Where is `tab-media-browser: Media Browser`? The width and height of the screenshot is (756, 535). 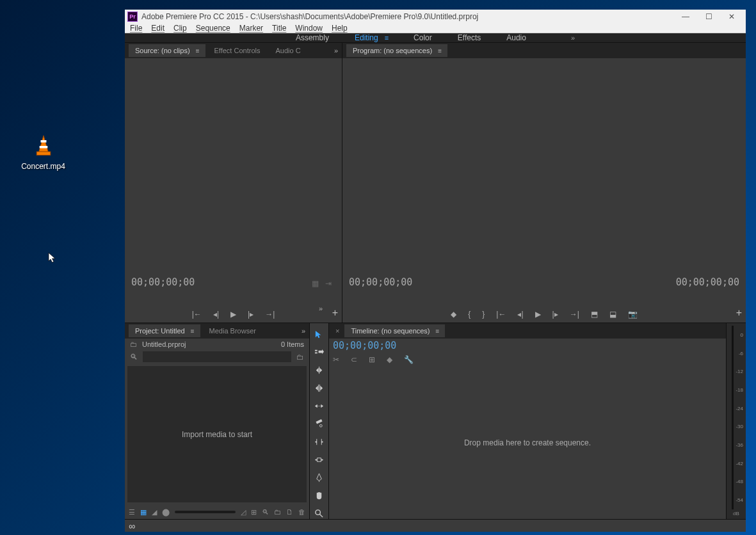 tab-media-browser: Media Browser is located at coordinates (233, 331).